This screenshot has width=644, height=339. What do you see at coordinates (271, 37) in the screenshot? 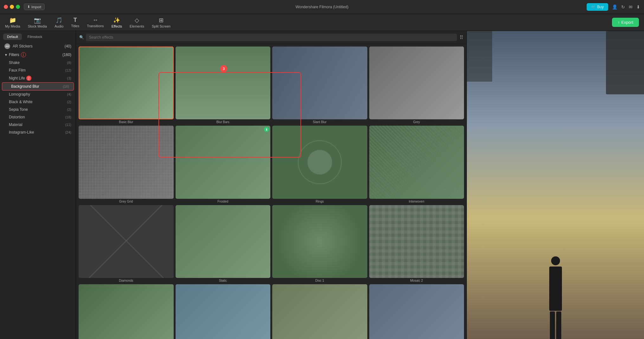
I see `effects-search-bar: 🔍 ⠿` at bounding box center [271, 37].